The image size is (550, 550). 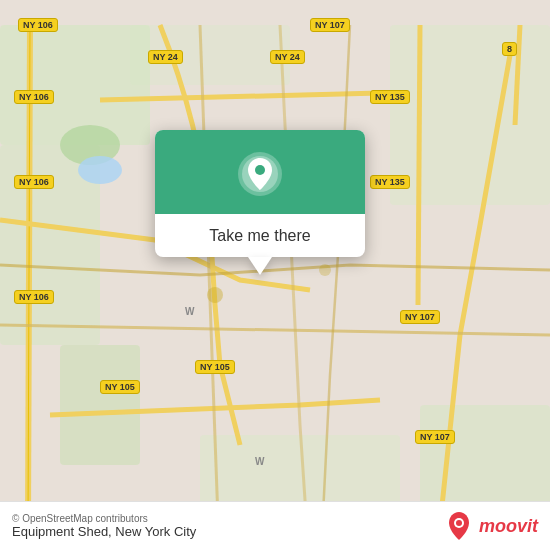 What do you see at coordinates (260, 172) in the screenshot?
I see `popup-header` at bounding box center [260, 172].